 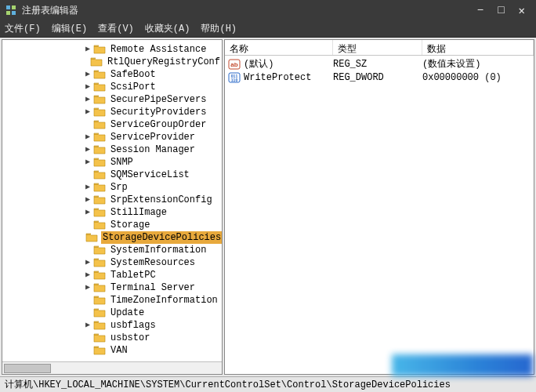 I want to click on tree-item: ▶StillImage, so click(x=112, y=212).